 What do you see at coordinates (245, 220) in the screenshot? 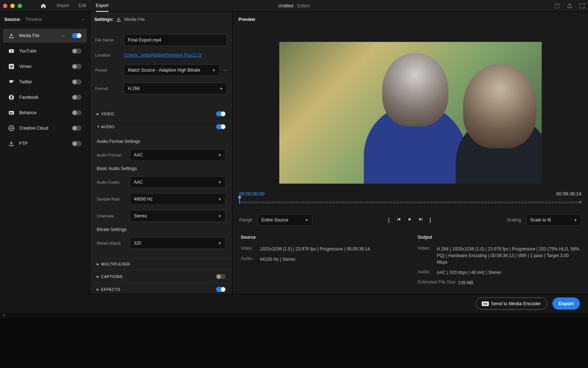
I see `range-label: Range` at bounding box center [245, 220].